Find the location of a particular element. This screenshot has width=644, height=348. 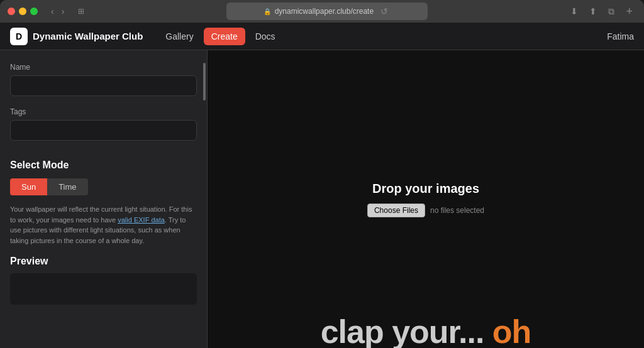

app-name: Dynamic Wallpaper Club is located at coordinates (88, 36).